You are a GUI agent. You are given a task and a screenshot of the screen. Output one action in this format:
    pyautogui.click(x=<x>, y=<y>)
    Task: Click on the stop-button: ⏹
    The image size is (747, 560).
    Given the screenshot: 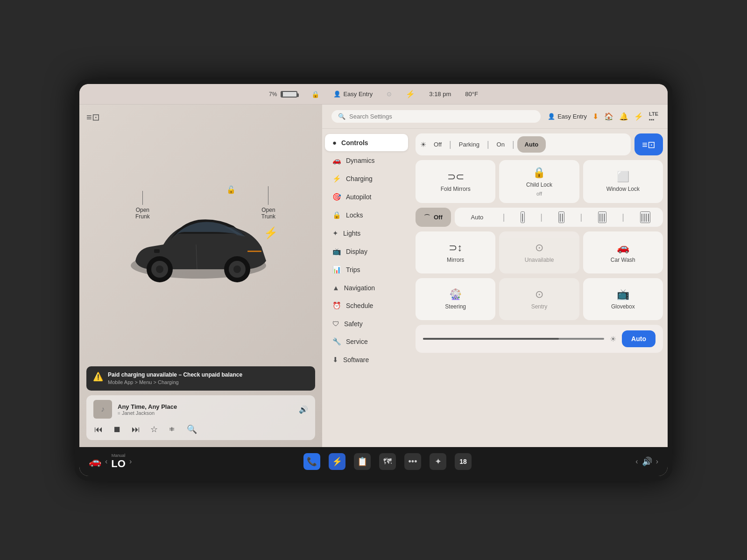 What is the action you would take?
    pyautogui.click(x=117, y=429)
    